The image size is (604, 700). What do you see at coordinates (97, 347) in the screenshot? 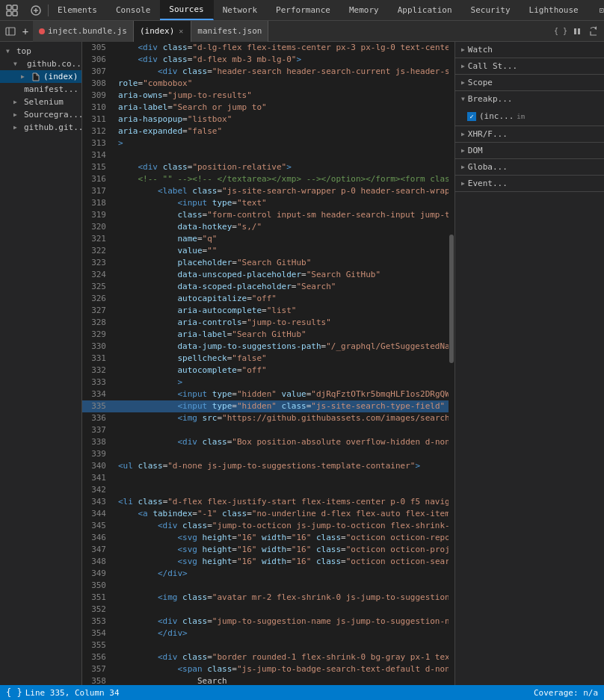
I see `line-number: 330` at bounding box center [97, 347].